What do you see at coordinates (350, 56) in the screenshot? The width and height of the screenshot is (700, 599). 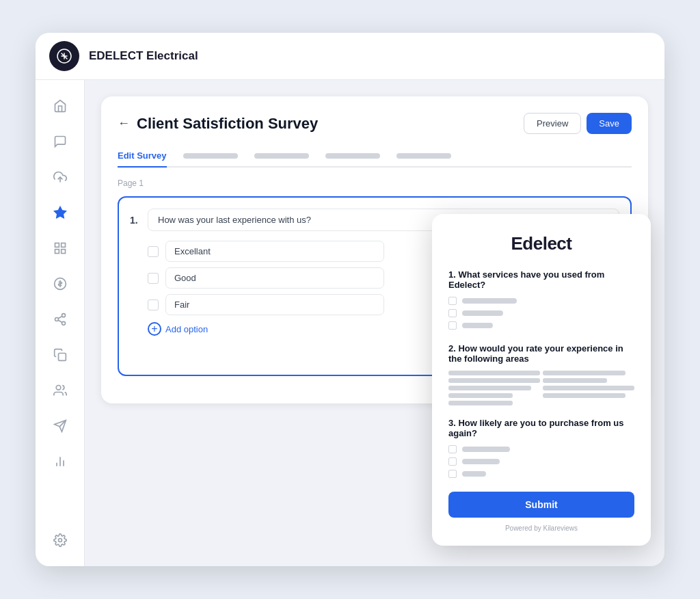 I see `app-header: EDELECT Electrical` at bounding box center [350, 56].